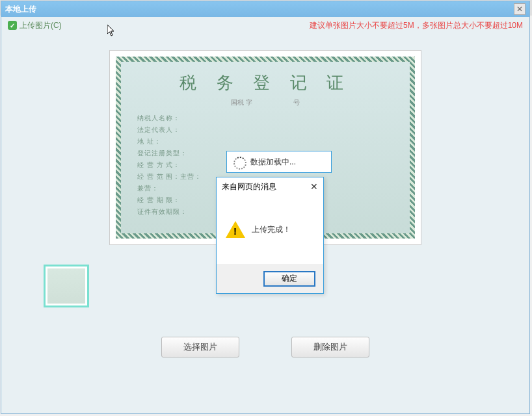 This screenshot has width=532, height=416. What do you see at coordinates (289, 279) in the screenshot?
I see `ok-button: 确定` at bounding box center [289, 279].